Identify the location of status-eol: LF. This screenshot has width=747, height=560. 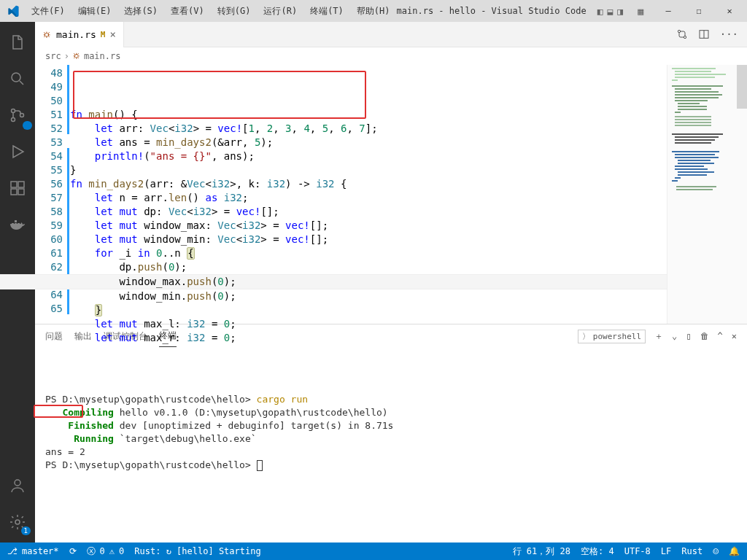
(666, 551).